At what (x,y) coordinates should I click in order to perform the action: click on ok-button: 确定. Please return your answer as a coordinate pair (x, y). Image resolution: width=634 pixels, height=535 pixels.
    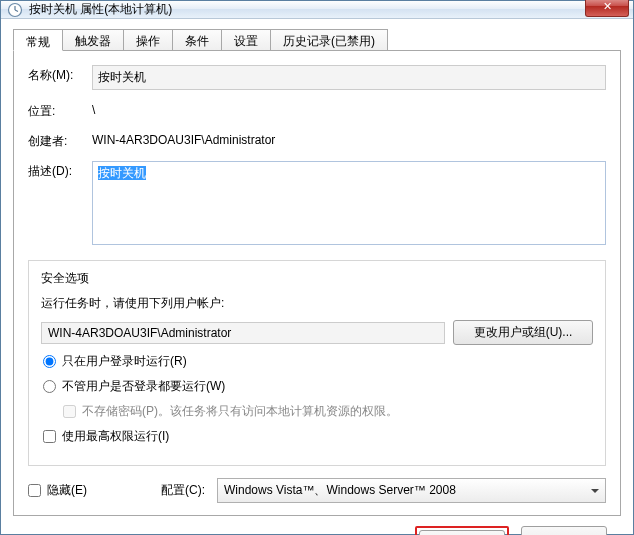
    Looking at the image, I should click on (462, 532).